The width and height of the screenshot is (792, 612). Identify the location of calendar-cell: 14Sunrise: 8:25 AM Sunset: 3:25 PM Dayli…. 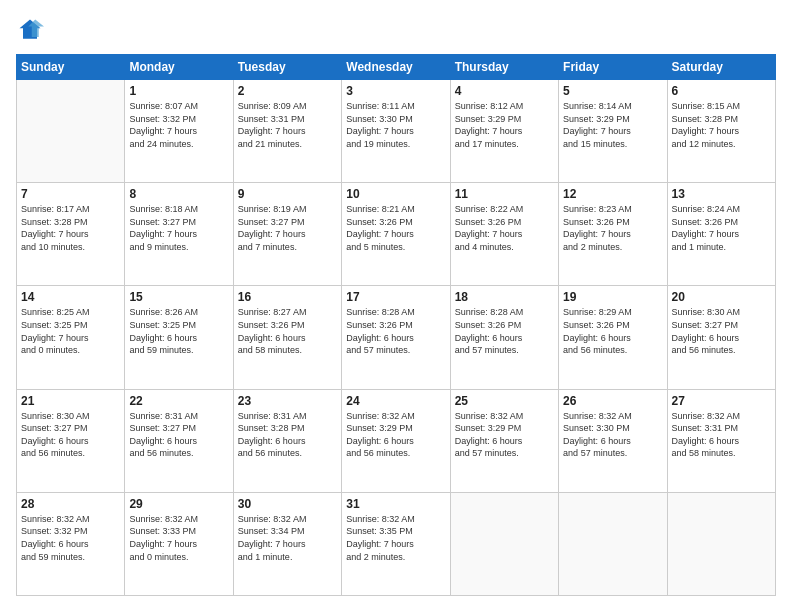
(71, 338).